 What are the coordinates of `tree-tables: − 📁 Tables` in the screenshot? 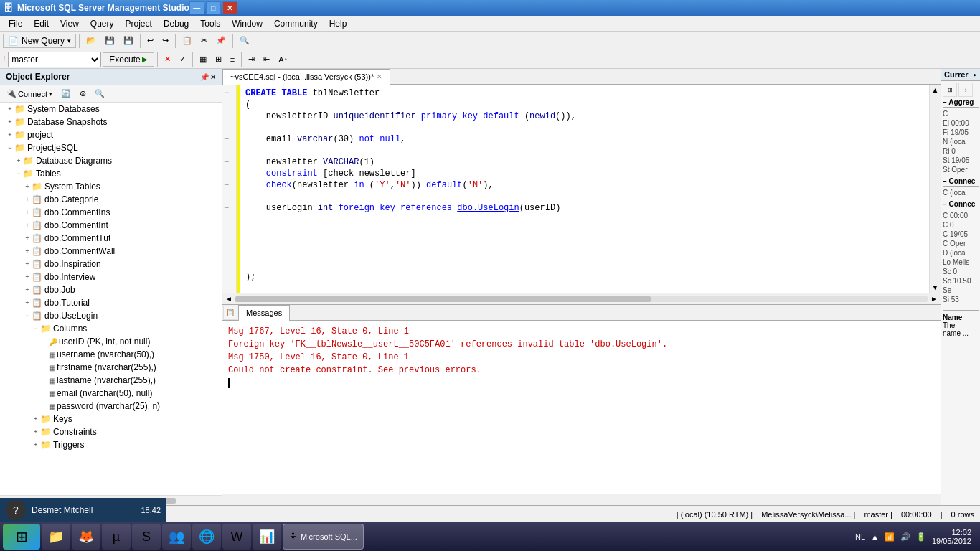 It's located at (110, 174).